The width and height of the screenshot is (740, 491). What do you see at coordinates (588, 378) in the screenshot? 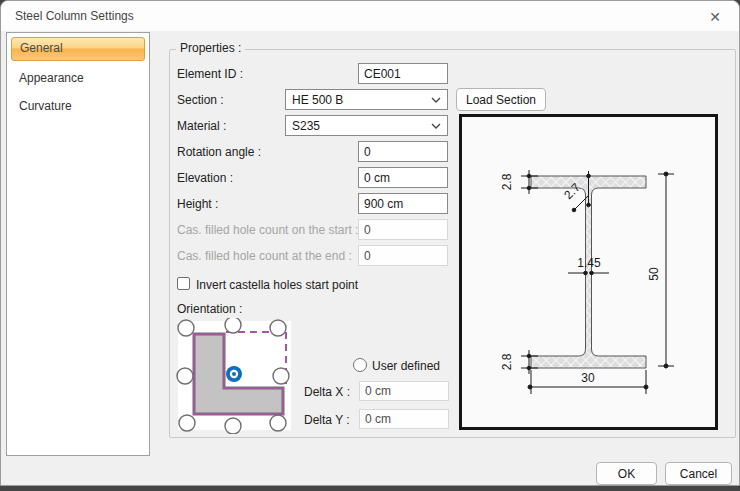
I see `dim-total-width: 30` at bounding box center [588, 378].